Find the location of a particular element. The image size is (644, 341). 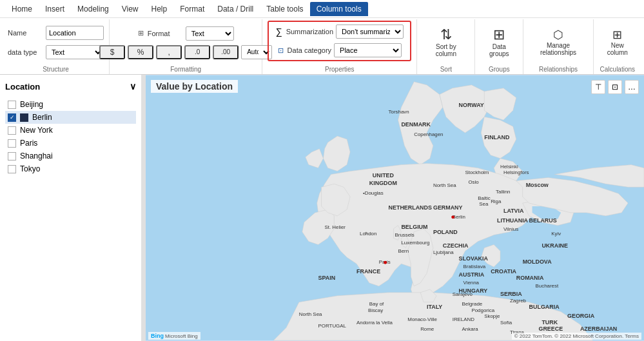

bucharest-label: Bucharest is located at coordinates (547, 286).